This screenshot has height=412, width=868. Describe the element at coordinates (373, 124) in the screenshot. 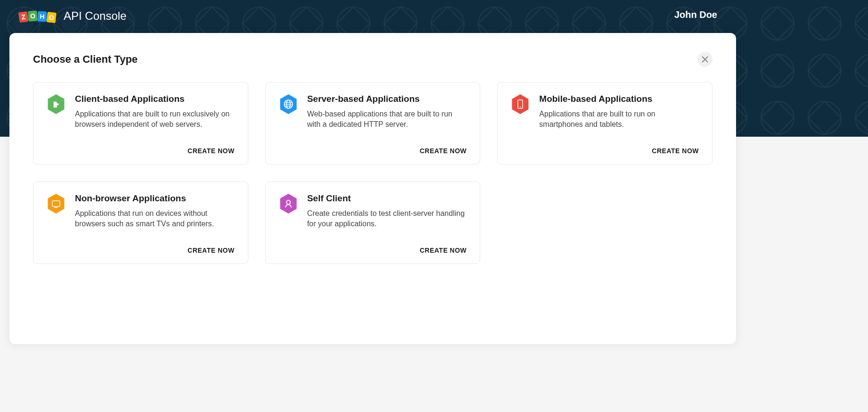

I see `client-type-card: Server-based Applications Web-based appl…` at that location.